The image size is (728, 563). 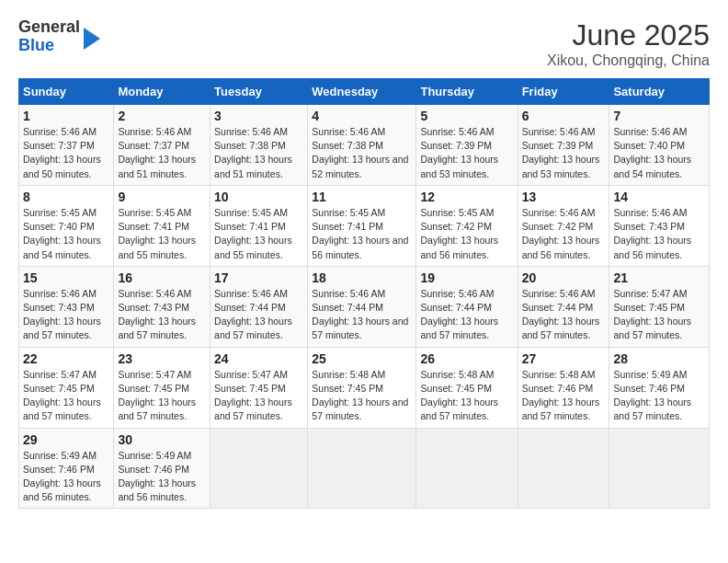 I want to click on weekday-header-wednesday: Wednesday, so click(x=362, y=92).